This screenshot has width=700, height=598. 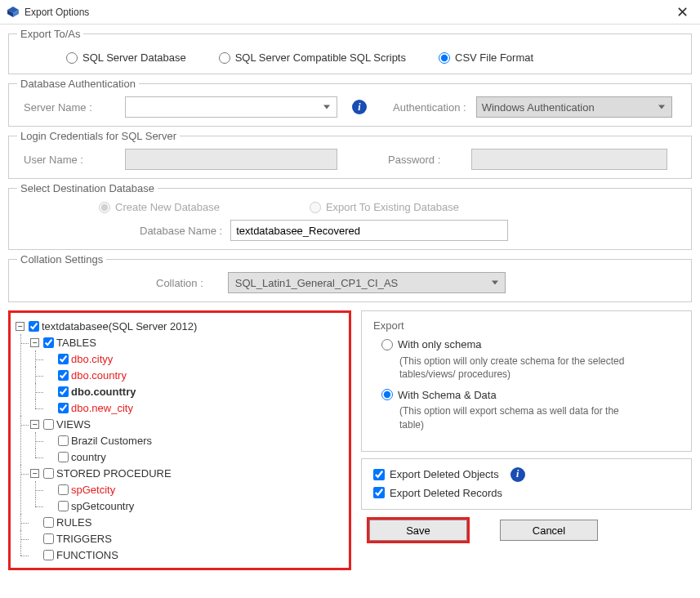 I want to click on radio-sql-scripts: SQL Server Compatible SQL Scripts, so click(x=312, y=57).